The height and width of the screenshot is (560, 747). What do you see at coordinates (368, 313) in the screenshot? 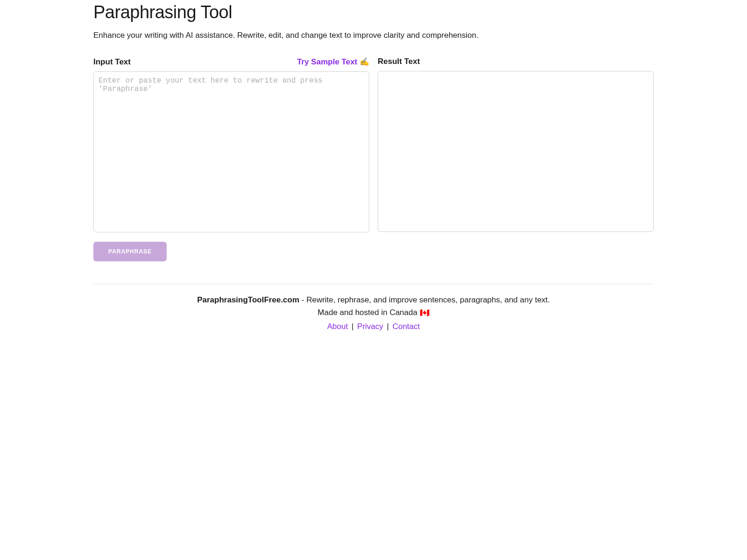
I see `footer-hosting: Made and hosted in Canada` at bounding box center [368, 313].